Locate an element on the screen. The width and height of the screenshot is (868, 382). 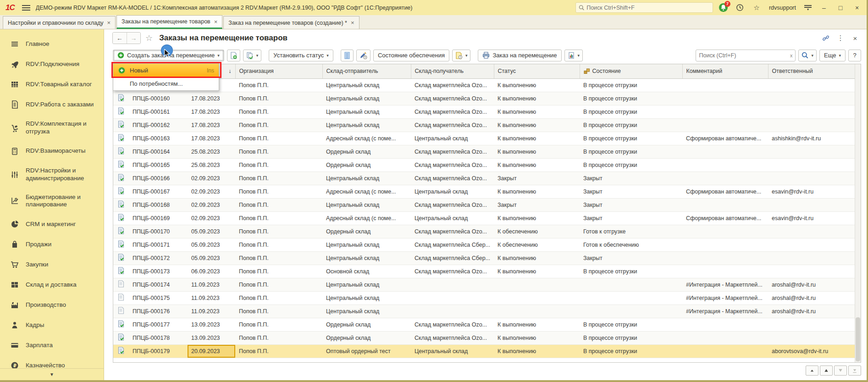
cell-number: ППЦБ-000162 is located at coordinates (158, 125).